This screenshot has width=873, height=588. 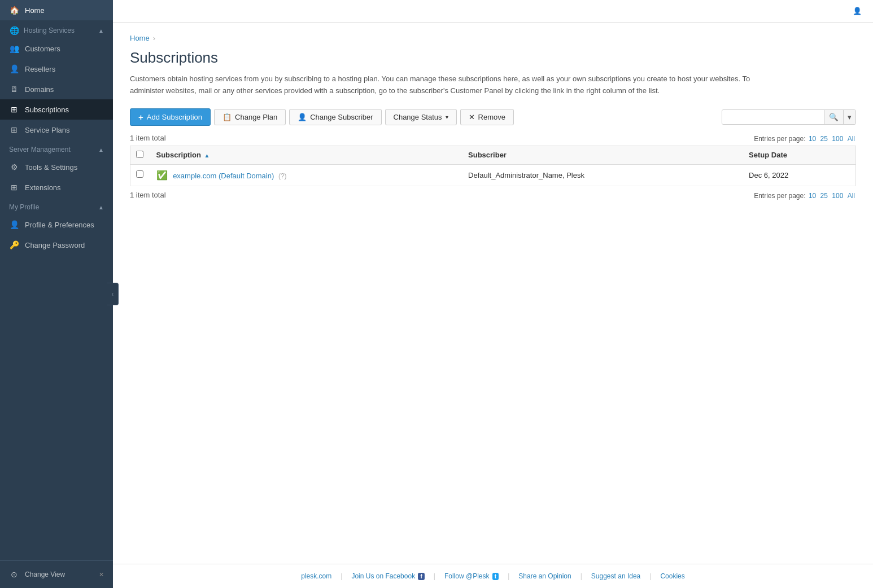 I want to click on change-subscriber-button: 👤 Change Subscriber, so click(x=335, y=117).